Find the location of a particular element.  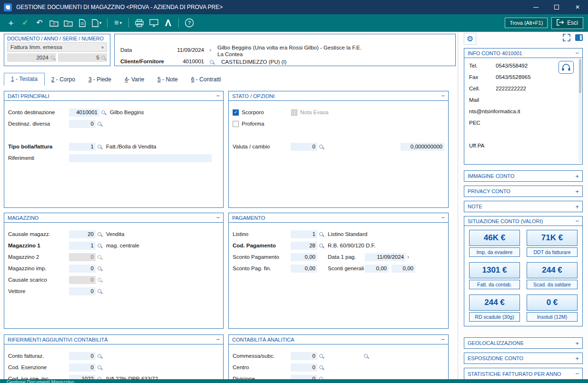

conto-destinazione-field: 4010001 is located at coordinates (84, 112).